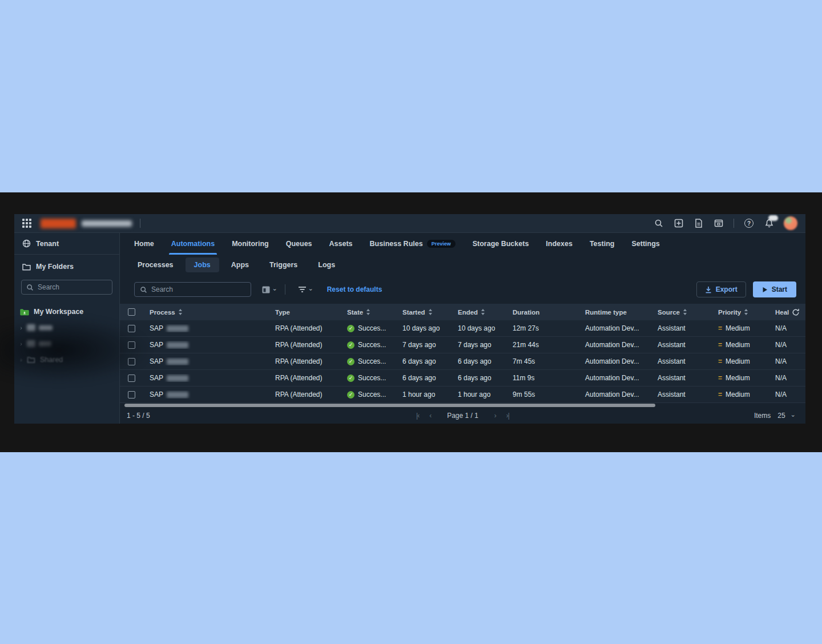  I want to click on tab-indexes: Indexes, so click(559, 244).